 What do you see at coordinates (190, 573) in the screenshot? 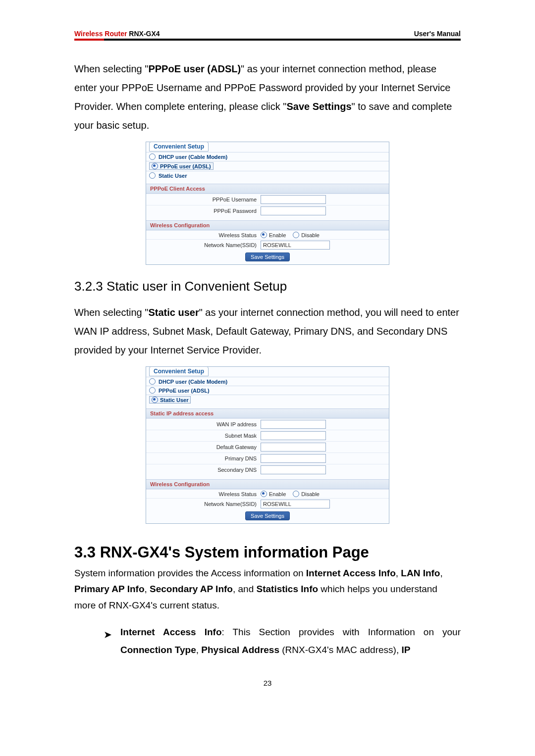
I see `text: System information provides the Access i…` at bounding box center [190, 573].